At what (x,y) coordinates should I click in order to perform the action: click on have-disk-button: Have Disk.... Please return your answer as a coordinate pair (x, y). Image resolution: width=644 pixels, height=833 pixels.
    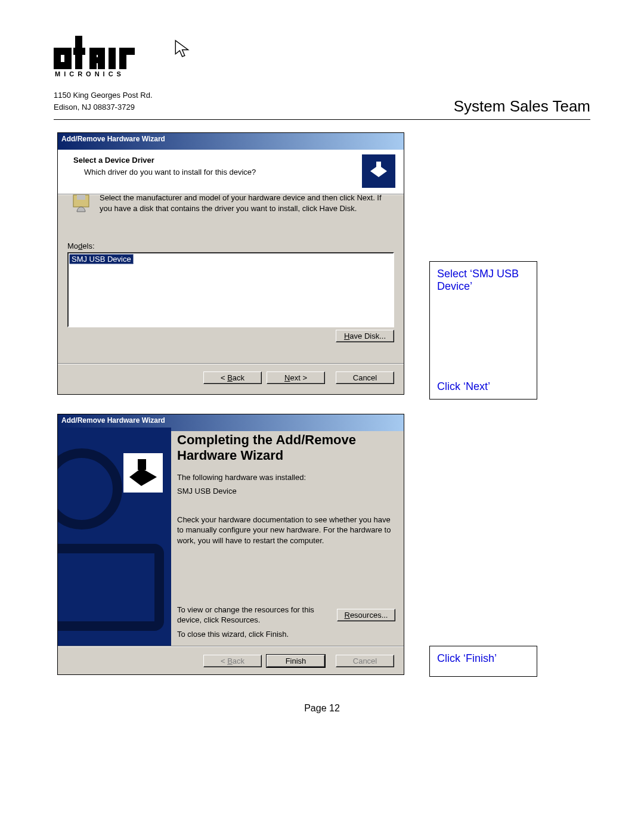
    Looking at the image, I should click on (365, 336).